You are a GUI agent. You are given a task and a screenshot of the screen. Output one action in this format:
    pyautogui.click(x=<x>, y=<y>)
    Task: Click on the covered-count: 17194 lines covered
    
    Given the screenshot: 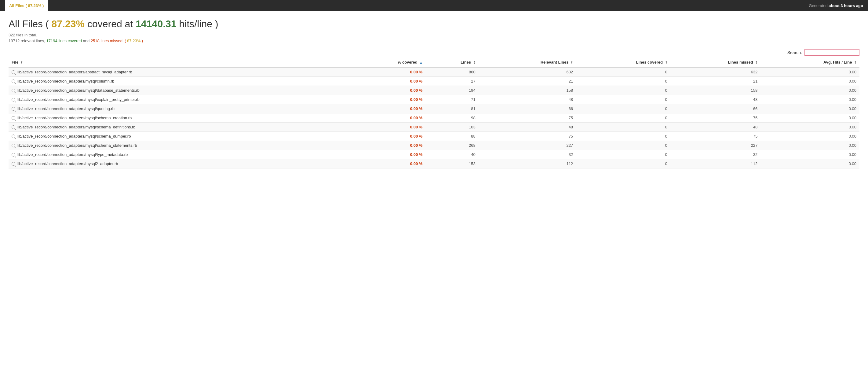 What is the action you would take?
    pyautogui.click(x=64, y=41)
    